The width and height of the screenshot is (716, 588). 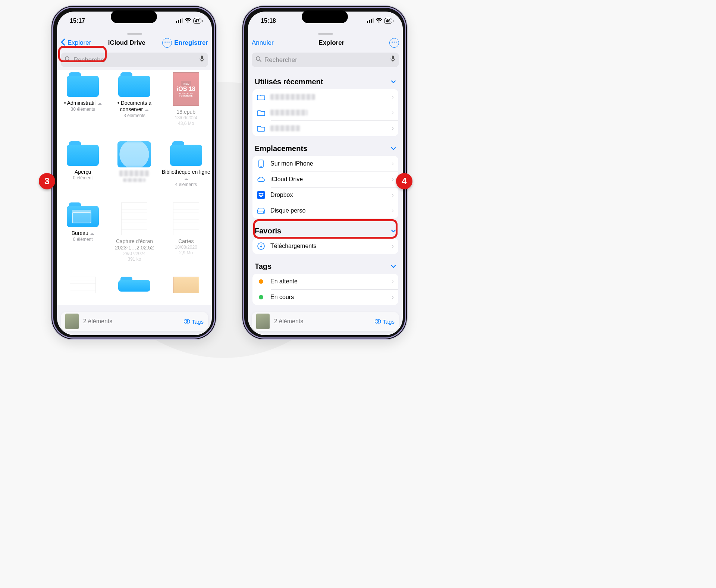 What do you see at coordinates (281, 148) in the screenshot?
I see `section-title: Emplacements` at bounding box center [281, 148].